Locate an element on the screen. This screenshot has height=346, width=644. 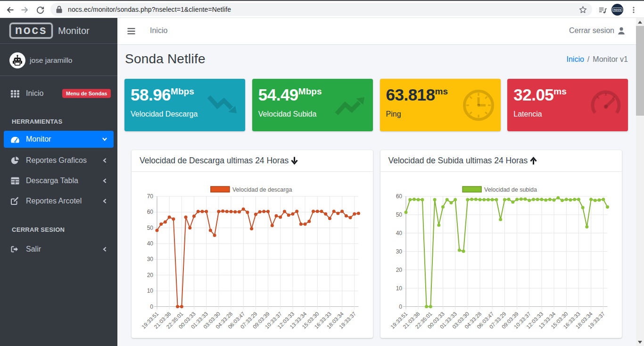
breadcrumb: Inicio/Monitor v1 is located at coordinates (597, 59).